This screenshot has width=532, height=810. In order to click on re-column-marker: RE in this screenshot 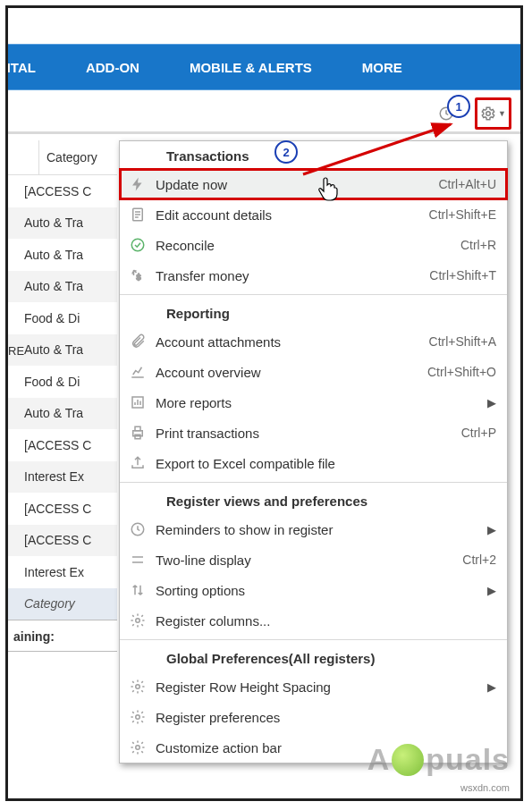, I will do `click(16, 350)`.